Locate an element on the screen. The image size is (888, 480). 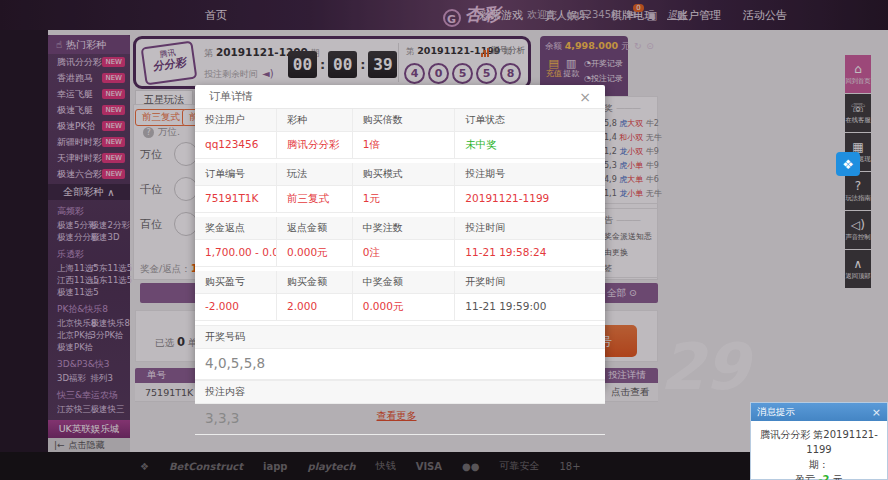
lottery-type: 腾讯分分彩 is located at coordinates (315, 145).